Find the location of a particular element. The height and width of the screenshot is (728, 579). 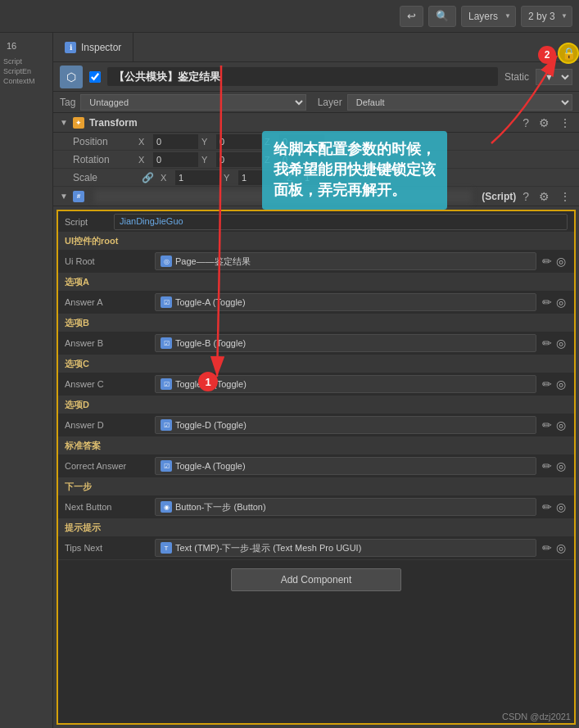

position-label: Position is located at coordinates (106, 142).